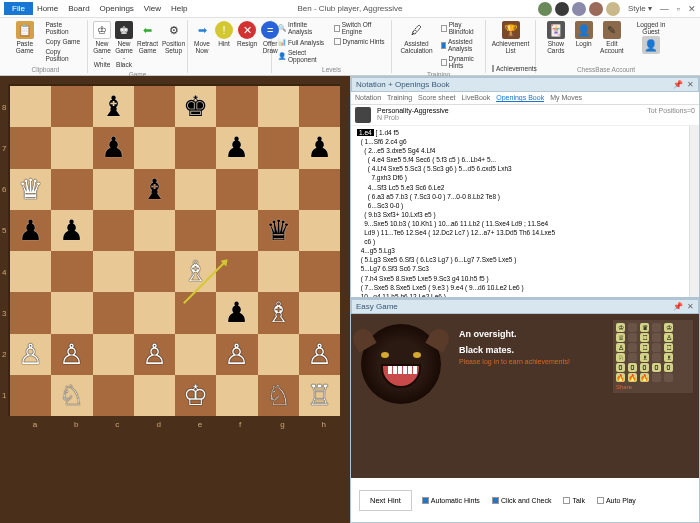 The width and height of the screenshot is (700, 523). I want to click on infinite-analysis-item: 🔍Infinite Analysis, so click(303, 28).